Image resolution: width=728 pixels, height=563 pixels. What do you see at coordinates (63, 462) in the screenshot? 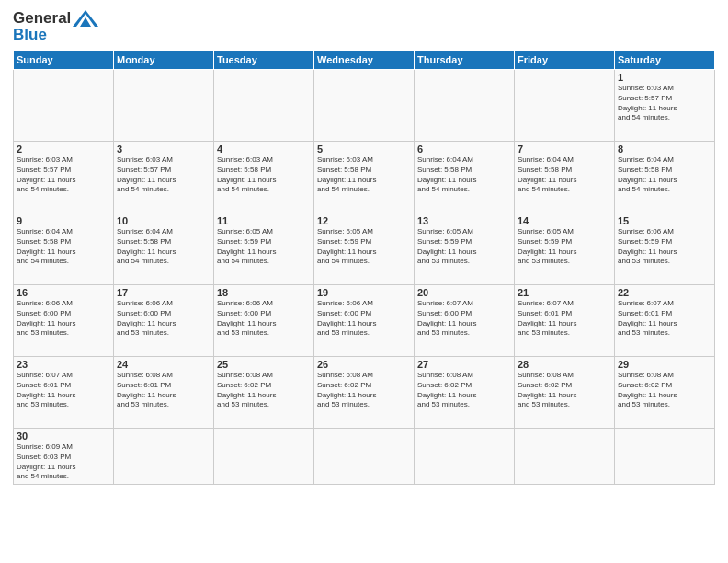
I see `day-info: Sunrise: 6:09 AM Sunset: 6:03 PM Dayligh…` at bounding box center [63, 462].